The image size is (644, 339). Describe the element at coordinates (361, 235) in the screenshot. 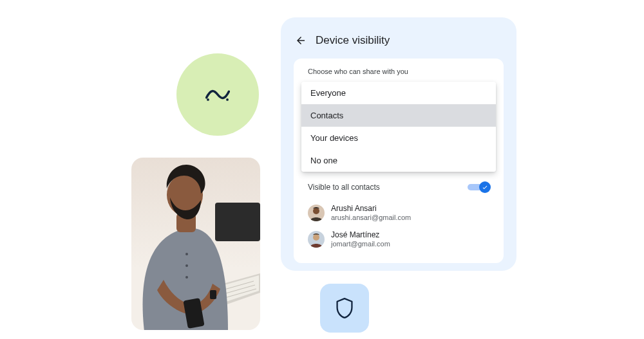

I see `contact-name: José Martínez` at that location.